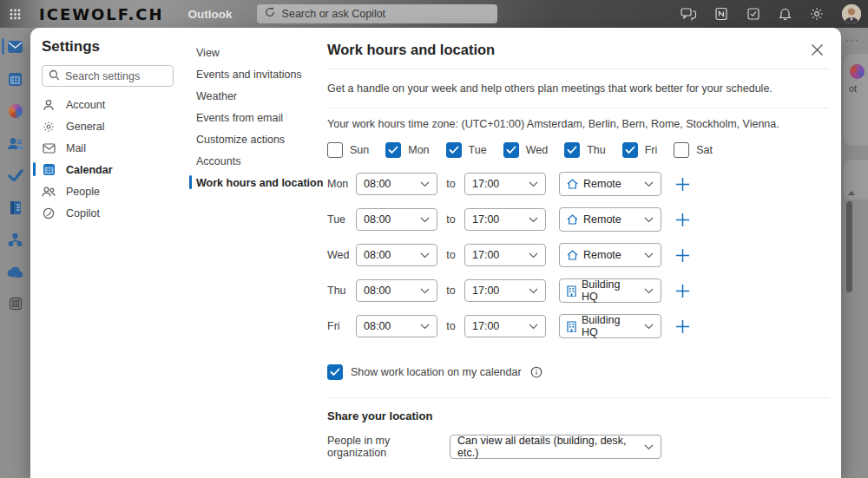 Image resolution: width=868 pixels, height=478 pixels. I want to click on submenu-label: Accounts, so click(219, 161).